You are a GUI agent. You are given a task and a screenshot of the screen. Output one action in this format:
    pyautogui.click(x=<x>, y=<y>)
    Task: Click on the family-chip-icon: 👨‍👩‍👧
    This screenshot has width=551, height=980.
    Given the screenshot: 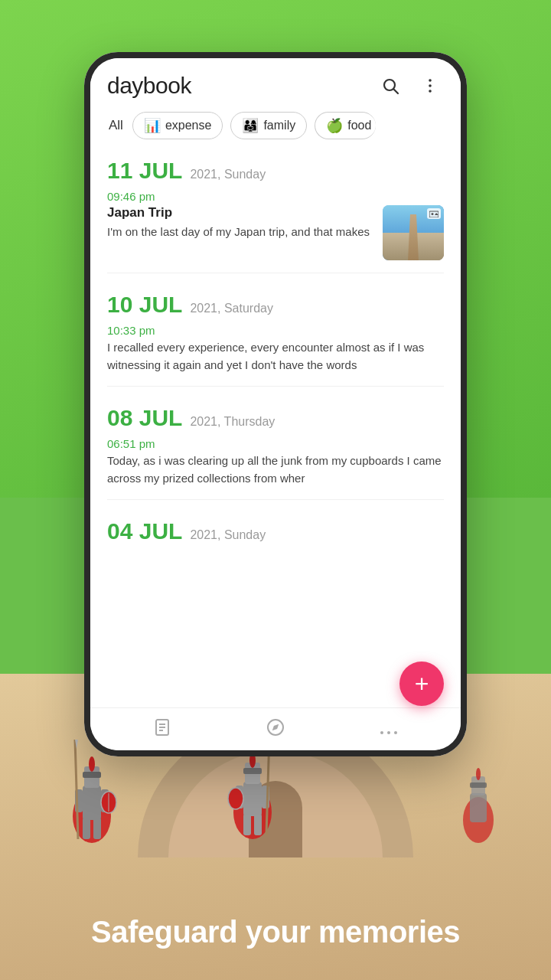 What is the action you would take?
    pyautogui.click(x=250, y=126)
    